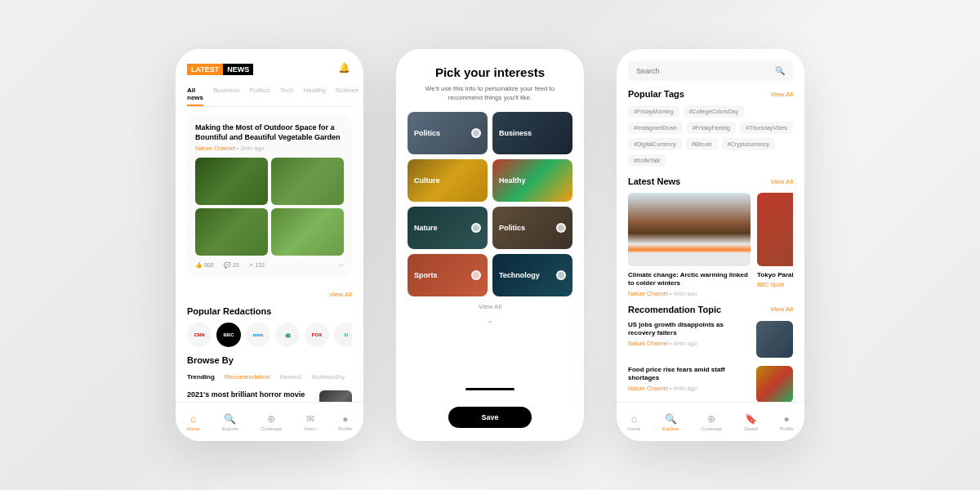 This screenshot has width=980, height=490. I want to click on nav-saved: 🔖Saved, so click(751, 422).